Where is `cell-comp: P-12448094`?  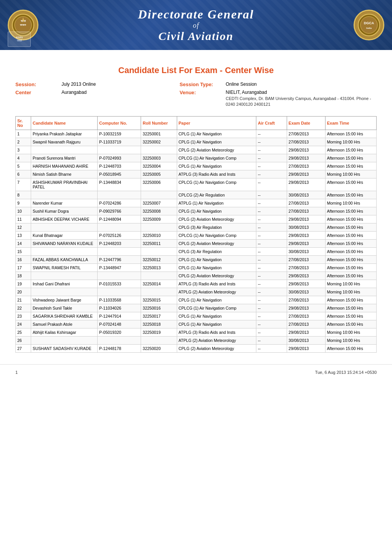 cell-comp: P-12448094 is located at coordinates (119, 219).